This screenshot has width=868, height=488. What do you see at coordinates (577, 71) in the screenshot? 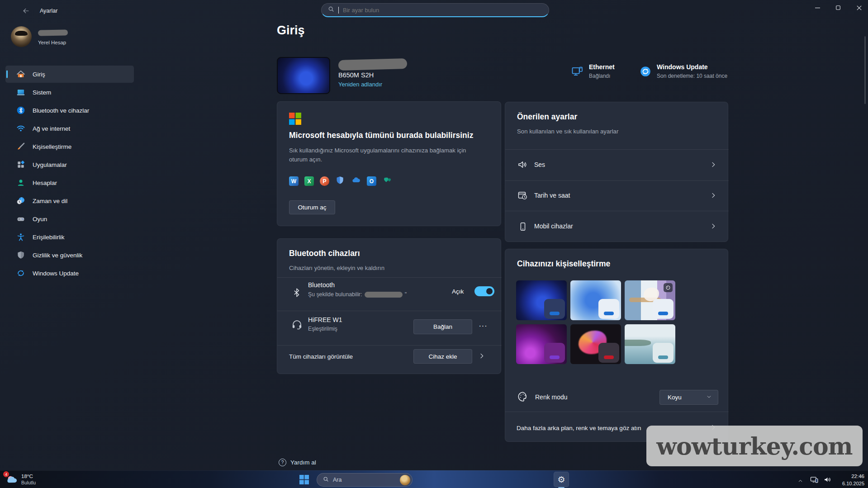
I see `ethernet-icon` at bounding box center [577, 71].